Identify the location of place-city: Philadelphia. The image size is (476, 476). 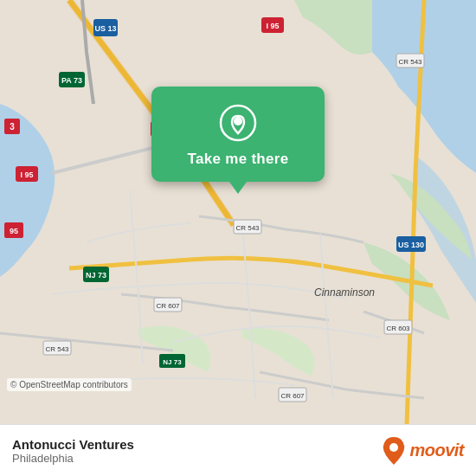
(197, 459).